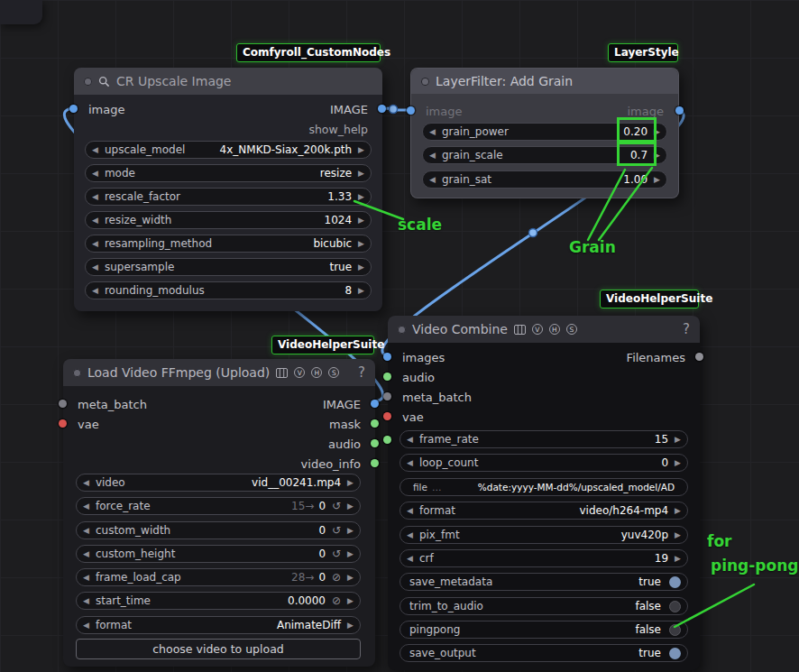  I want to click on port-frame-rate-input, so click(388, 440).